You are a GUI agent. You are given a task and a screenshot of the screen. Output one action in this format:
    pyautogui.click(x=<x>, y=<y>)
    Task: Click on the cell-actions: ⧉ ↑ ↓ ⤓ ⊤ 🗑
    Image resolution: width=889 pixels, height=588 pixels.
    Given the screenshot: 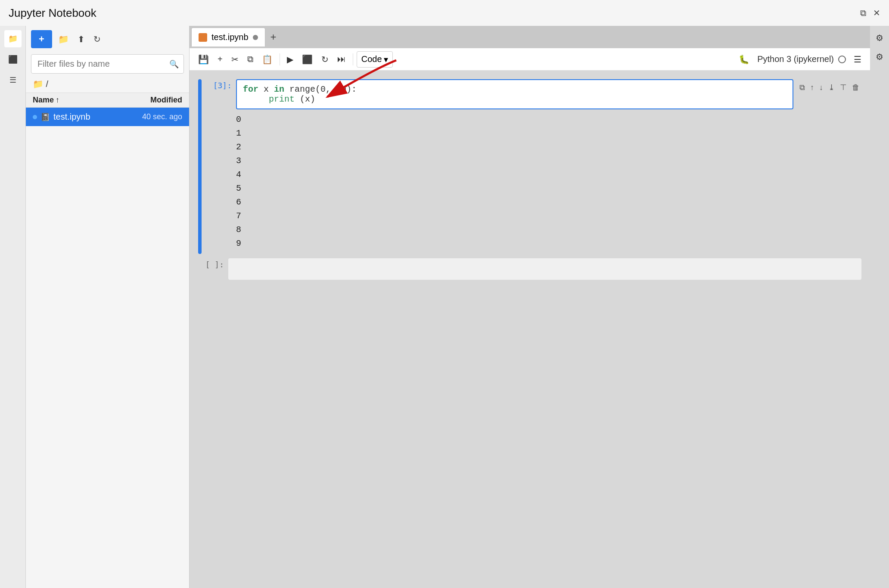 What is the action you would take?
    pyautogui.click(x=830, y=87)
    